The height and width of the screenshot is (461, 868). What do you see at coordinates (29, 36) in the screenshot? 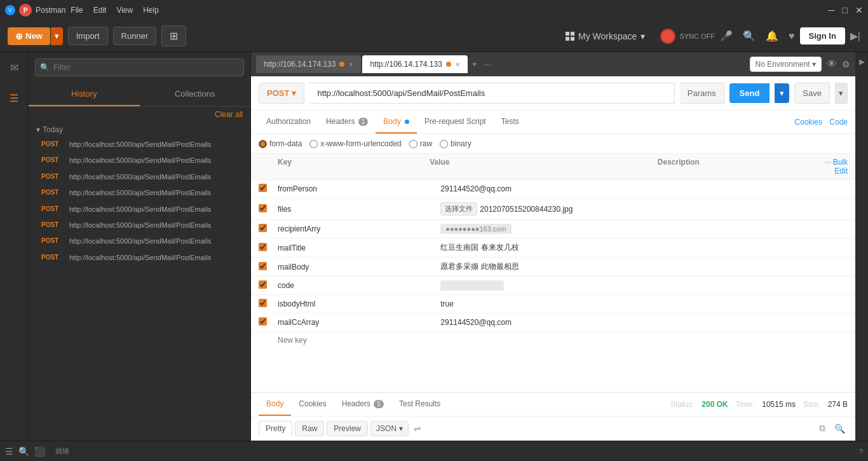
I see `new-button: ⊕ New` at bounding box center [29, 36].